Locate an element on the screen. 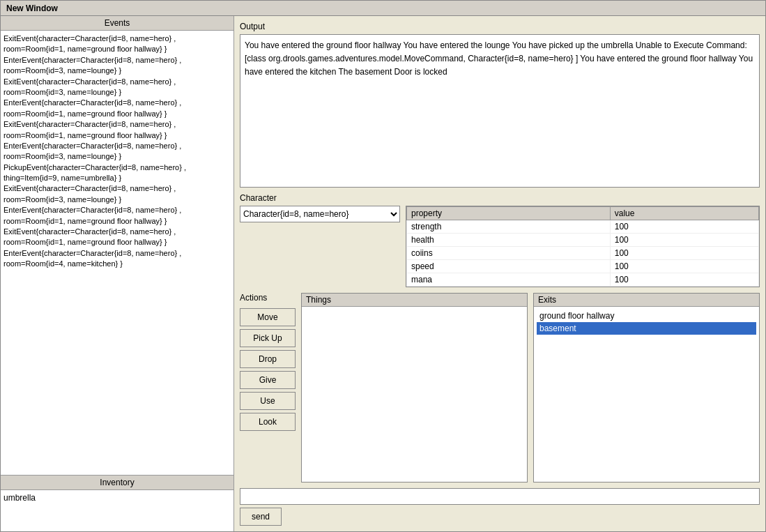 Image resolution: width=766 pixels, height=532 pixels. property-row: strength100 is located at coordinates (583, 227).